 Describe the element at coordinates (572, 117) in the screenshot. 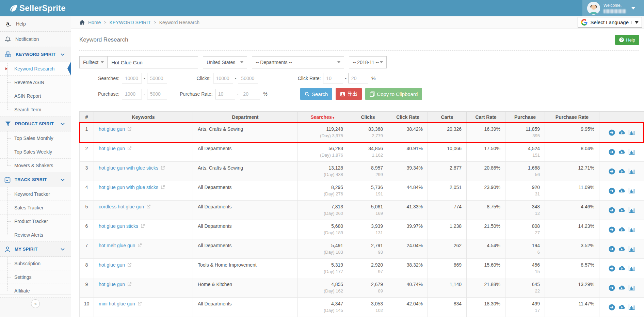

I see `column-header-purchase-rate: Purchase Rate` at that location.